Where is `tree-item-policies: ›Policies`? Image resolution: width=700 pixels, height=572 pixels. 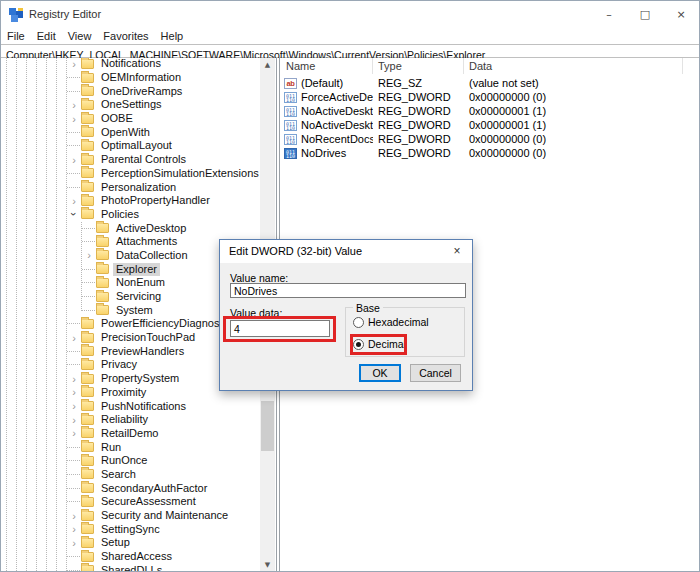 tree-item-policies: ›Policies is located at coordinates (130, 215).